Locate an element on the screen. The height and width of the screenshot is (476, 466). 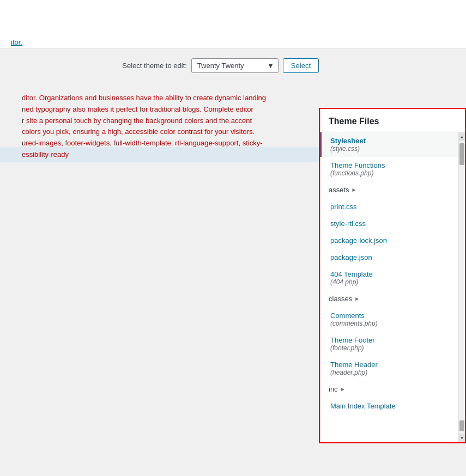
file-item-sub: (style.css) is located at coordinates (390, 149).